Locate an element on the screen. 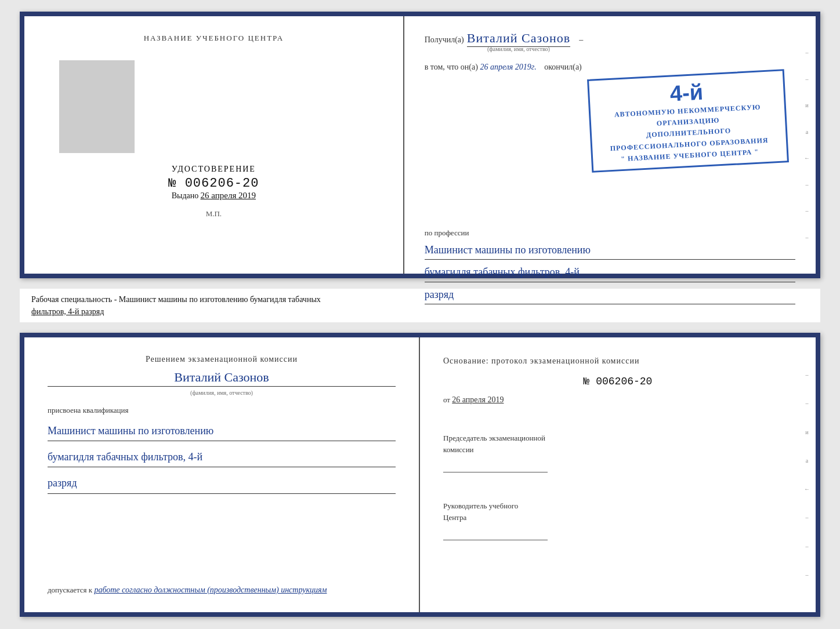  left-arrow-b: ← is located at coordinates (807, 489).